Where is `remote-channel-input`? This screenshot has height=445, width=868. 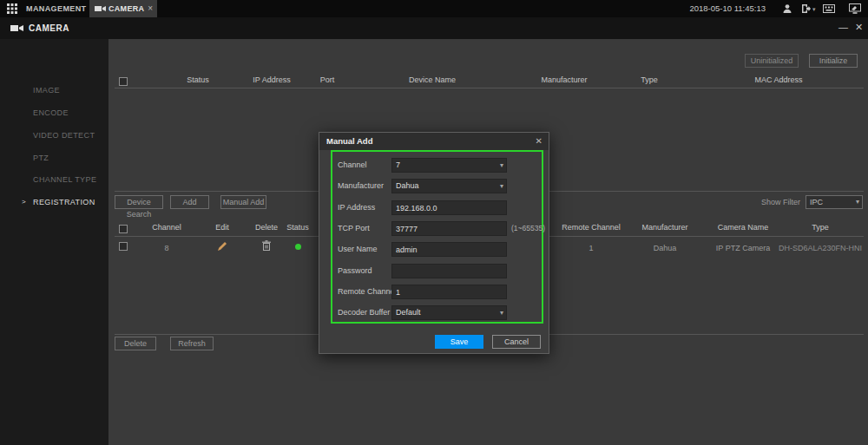
remote-channel-input is located at coordinates (450, 291).